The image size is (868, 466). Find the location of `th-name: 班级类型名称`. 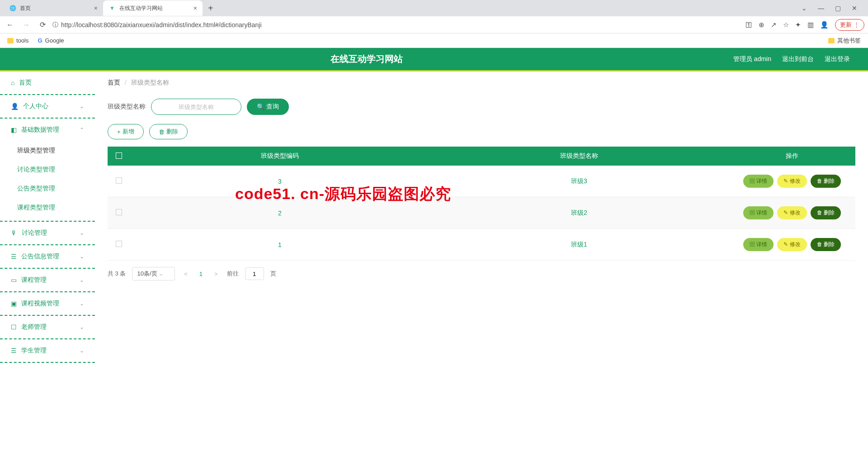

th-name: 班级类型名称 is located at coordinates (579, 156).